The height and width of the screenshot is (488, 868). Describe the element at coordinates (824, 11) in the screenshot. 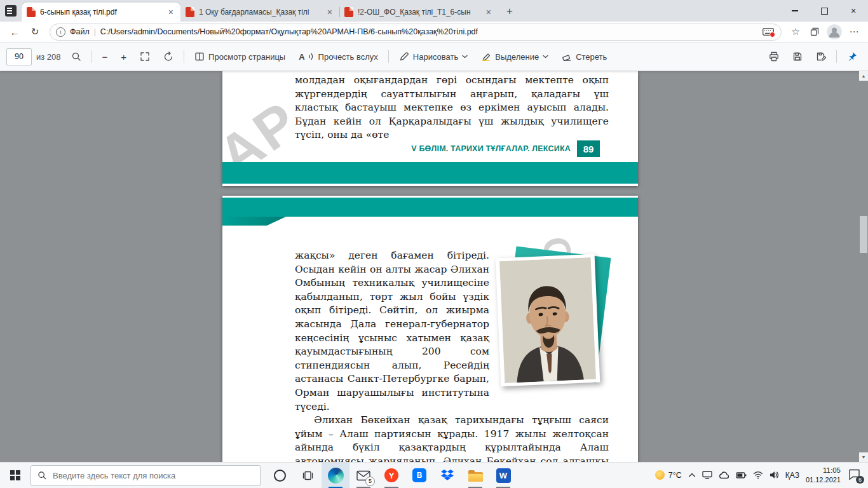

I see `maximize-restore-button` at that location.